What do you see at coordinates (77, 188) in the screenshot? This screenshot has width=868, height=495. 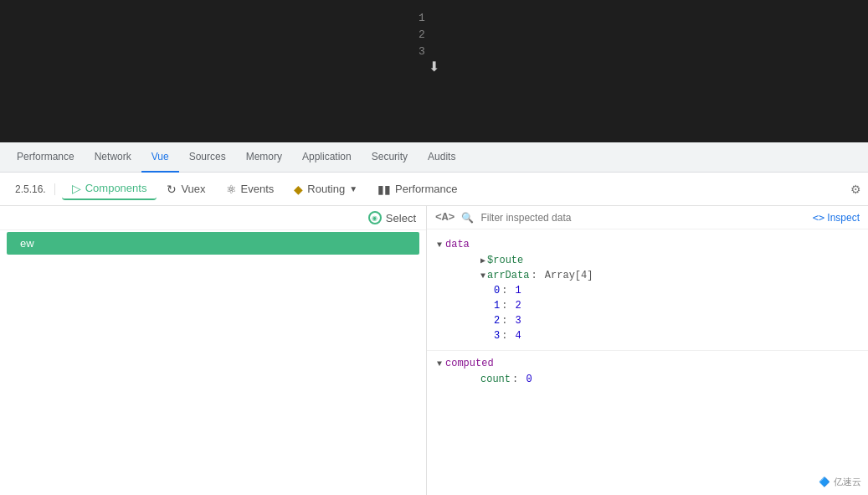 I see `components-icon: ▷` at bounding box center [77, 188].